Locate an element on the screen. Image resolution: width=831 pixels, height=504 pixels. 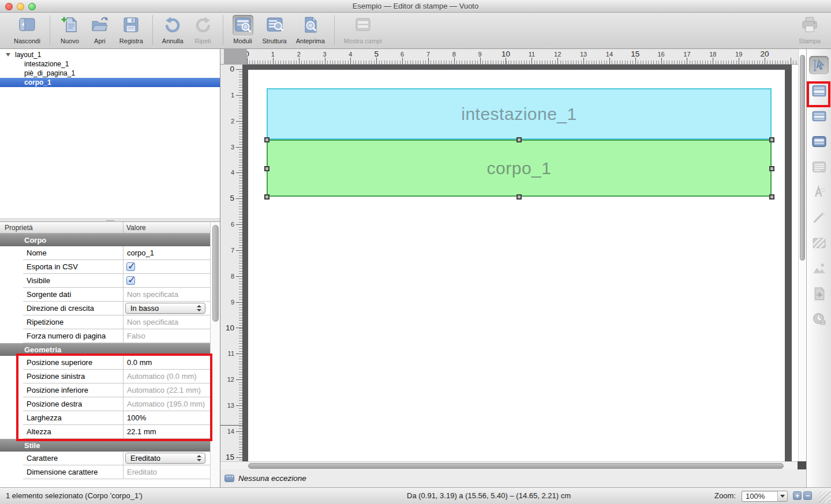
tree-item-label: intestazione_1 is located at coordinates (46, 64).